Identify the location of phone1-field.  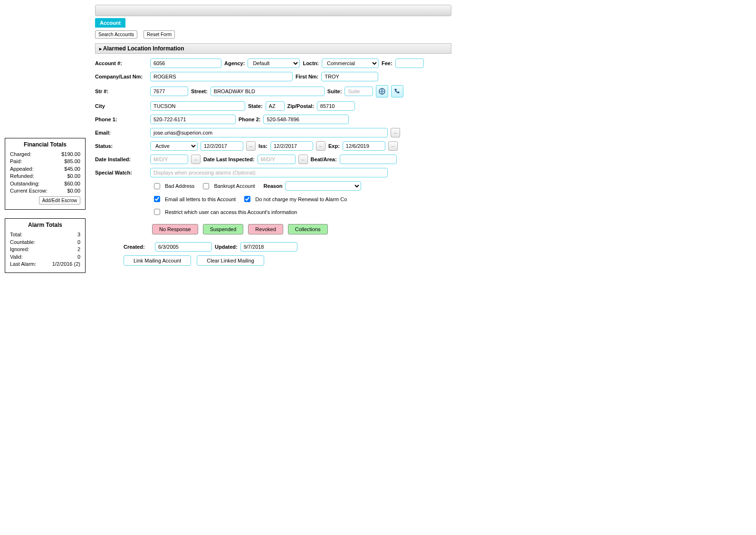
(193, 119).